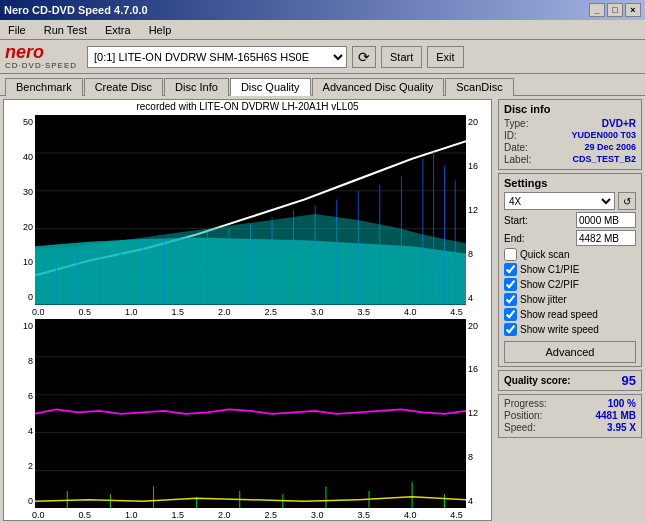  What do you see at coordinates (248, 515) in the screenshot?
I see `lower-x-axis: 0.0 0.5 1.0 1.5 2.0 2.5 3.0 3.5 4.0 4.5` at bounding box center [248, 515].